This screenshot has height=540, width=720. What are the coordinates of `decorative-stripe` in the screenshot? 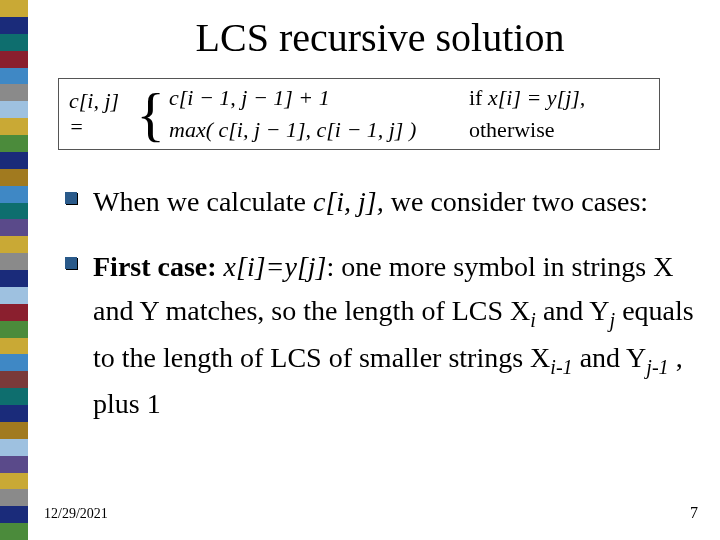 It's located at (14, 270).